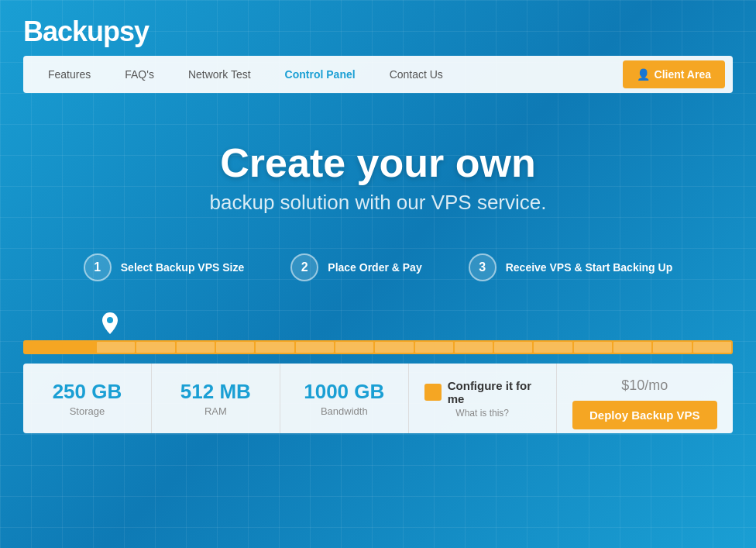 Image resolution: width=756 pixels, height=548 pixels. I want to click on config-main-text: Configure it for me, so click(494, 392).